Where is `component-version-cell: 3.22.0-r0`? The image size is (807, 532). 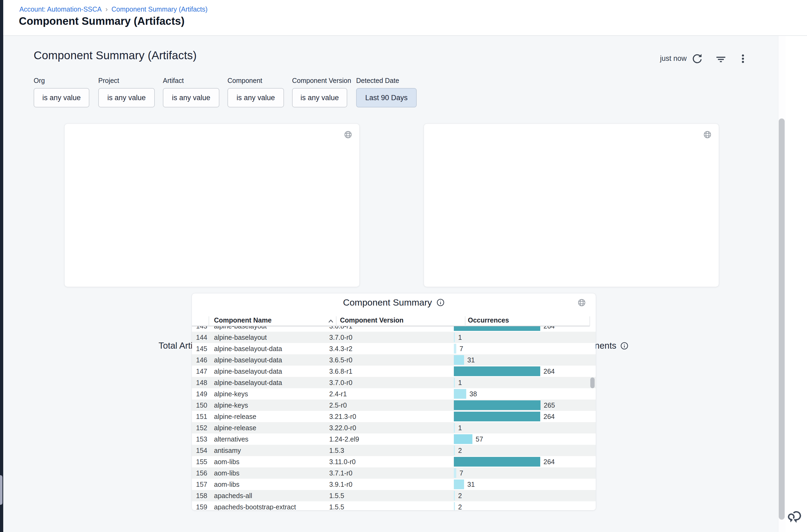
component-version-cell: 3.22.0-r0 is located at coordinates (391, 428).